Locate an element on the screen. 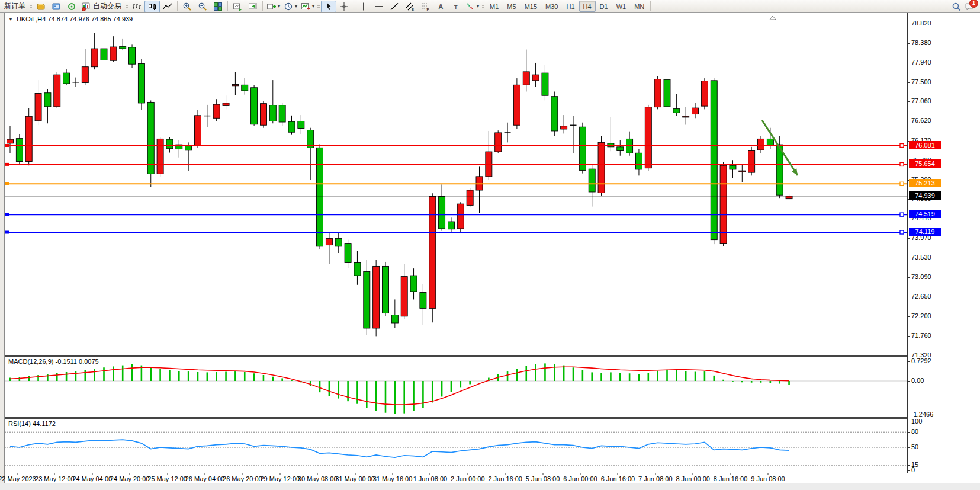 This screenshot has height=490, width=980. candlestick-chart-icon is located at coordinates (152, 7).